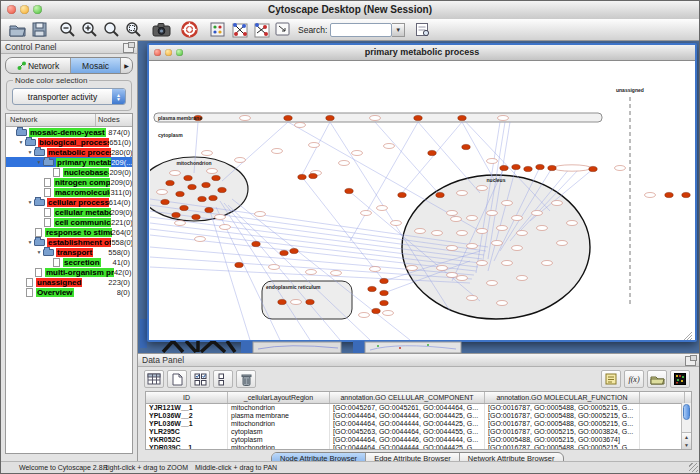  Describe the element at coordinates (161, 30) in the screenshot. I see `snapshot-button` at that location.